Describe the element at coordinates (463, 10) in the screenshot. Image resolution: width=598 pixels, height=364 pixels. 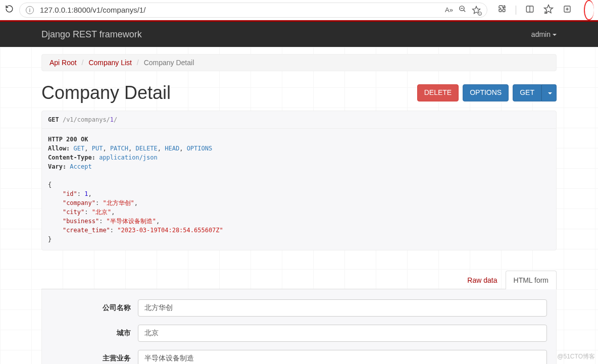
I see `zoom-icon` at that location.